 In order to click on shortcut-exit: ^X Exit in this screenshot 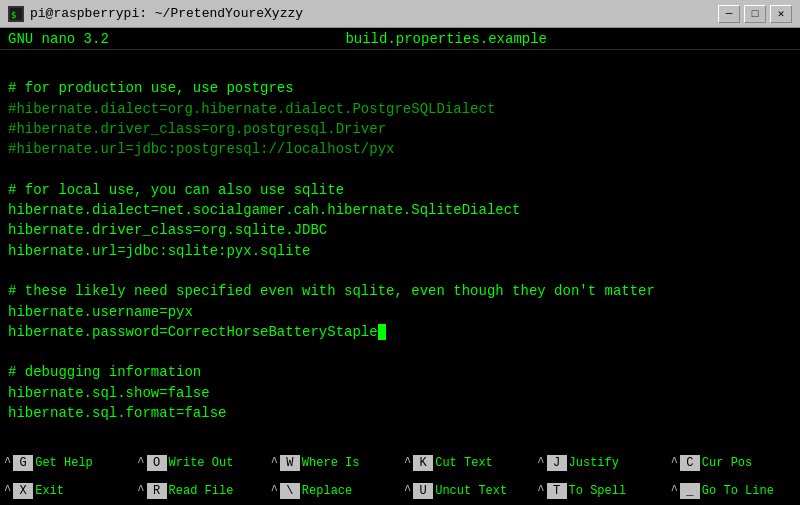, I will do `click(66, 491)`.